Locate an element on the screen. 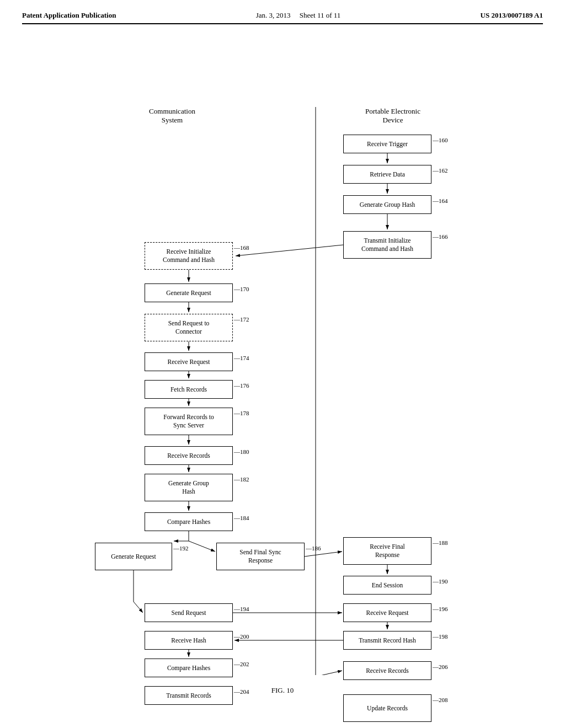  left-col-header: CommunicationSystem is located at coordinates (172, 116).